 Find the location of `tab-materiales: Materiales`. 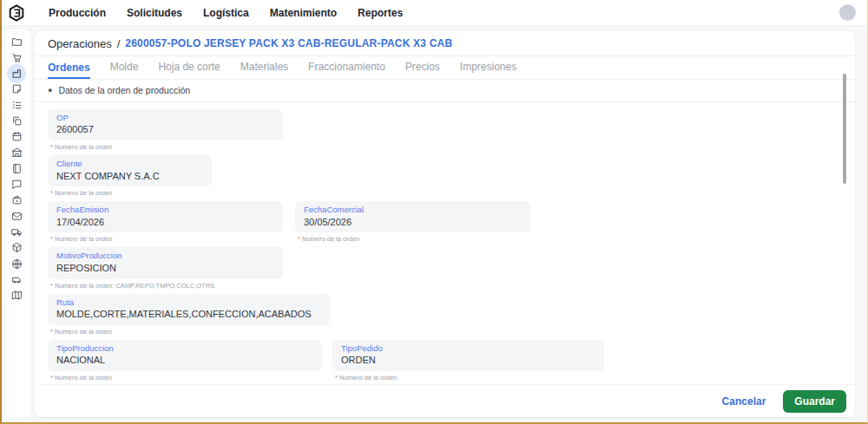

tab-materiales: Materiales is located at coordinates (264, 69).